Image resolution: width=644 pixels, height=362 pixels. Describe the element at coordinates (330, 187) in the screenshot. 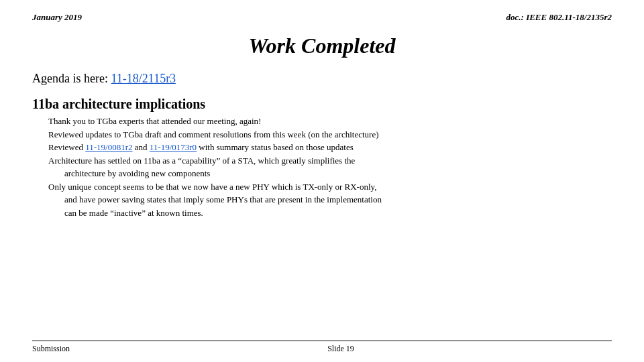

I see `para-5: Only unique concept seems to be that we …` at that location.